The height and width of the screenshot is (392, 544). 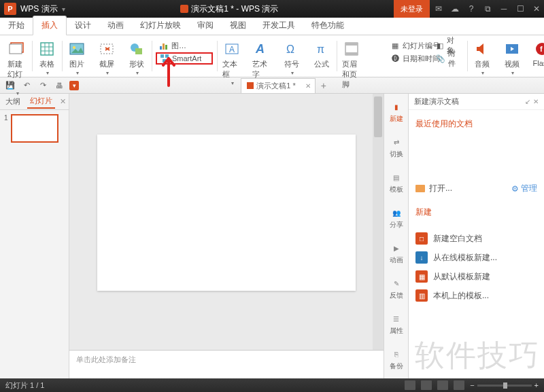 What do you see at coordinates (83, 26) in the screenshot?
I see `tab-design: 设计` at bounding box center [83, 26].